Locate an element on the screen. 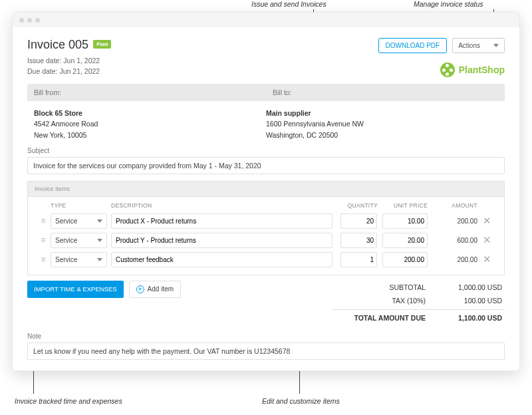  items-section-label: Invoice Items is located at coordinates (266, 189).